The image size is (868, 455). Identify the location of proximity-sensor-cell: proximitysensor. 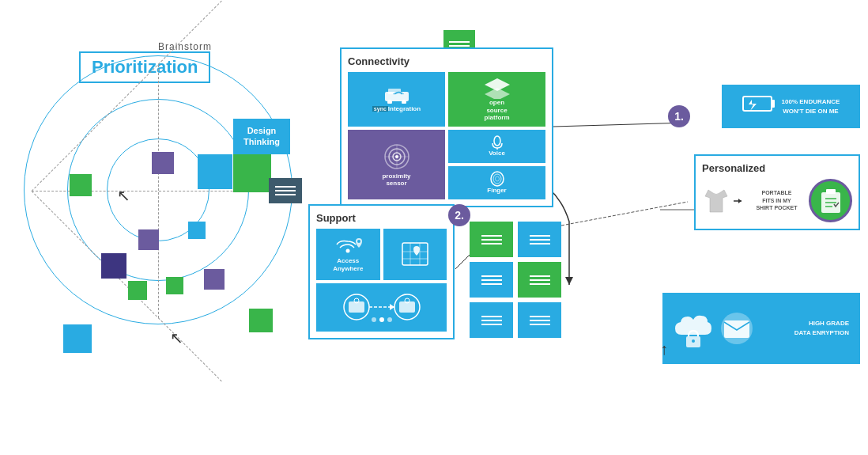
(397, 165).